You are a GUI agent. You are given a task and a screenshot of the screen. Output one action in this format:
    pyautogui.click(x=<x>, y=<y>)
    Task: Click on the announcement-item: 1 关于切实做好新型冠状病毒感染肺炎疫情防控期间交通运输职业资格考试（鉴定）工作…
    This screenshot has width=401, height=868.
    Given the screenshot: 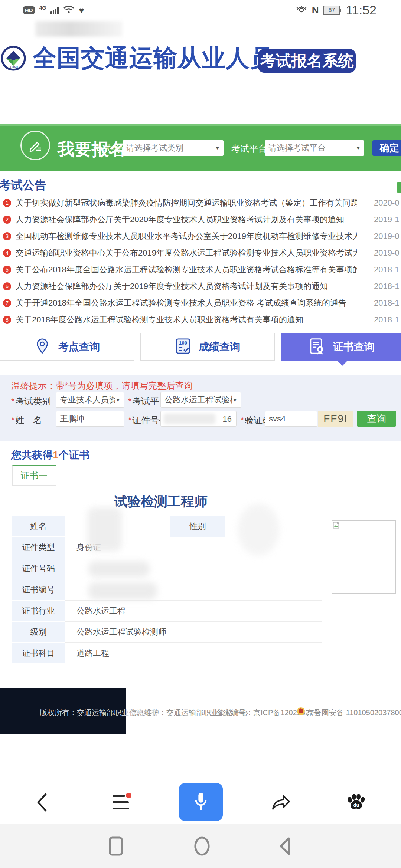 What is the action you would take?
    pyautogui.click(x=200, y=203)
    